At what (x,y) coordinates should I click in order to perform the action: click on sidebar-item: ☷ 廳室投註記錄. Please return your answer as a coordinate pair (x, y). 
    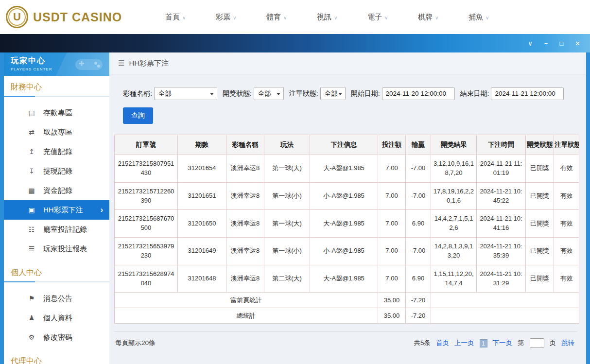
    Looking at the image, I should click on (56, 229).